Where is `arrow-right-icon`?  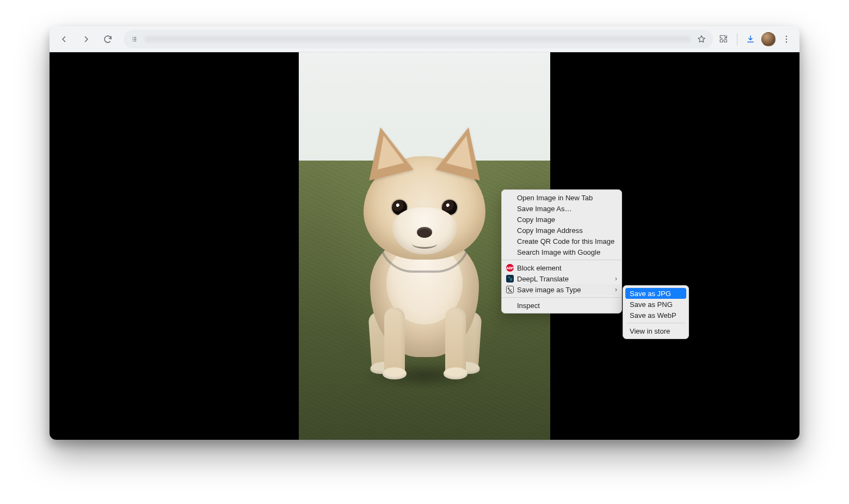
arrow-right-icon is located at coordinates (86, 39).